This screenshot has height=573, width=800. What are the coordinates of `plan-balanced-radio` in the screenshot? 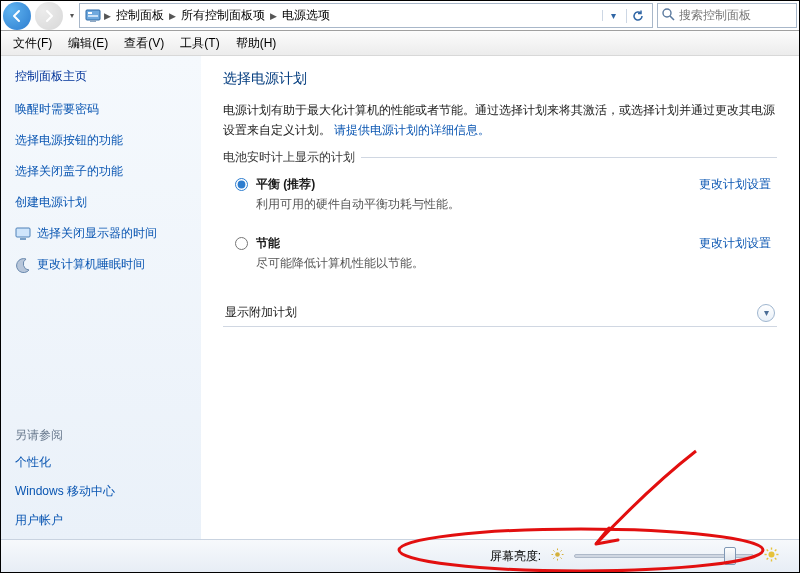 It's located at (242, 184).